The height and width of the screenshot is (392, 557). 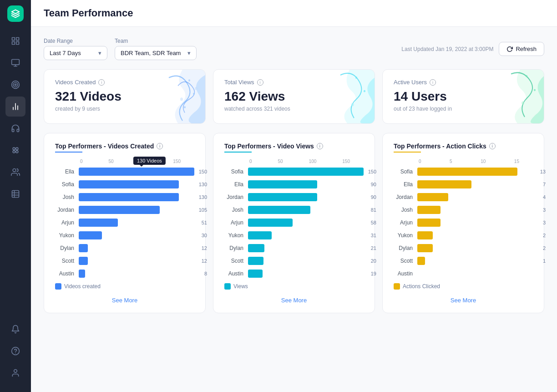 What do you see at coordinates (475, 184) in the screenshot?
I see `bar-track: 7` at bounding box center [475, 184].